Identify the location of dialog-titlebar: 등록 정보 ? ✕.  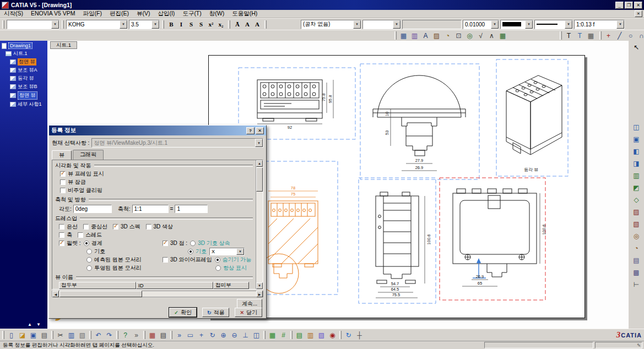
(158, 130).